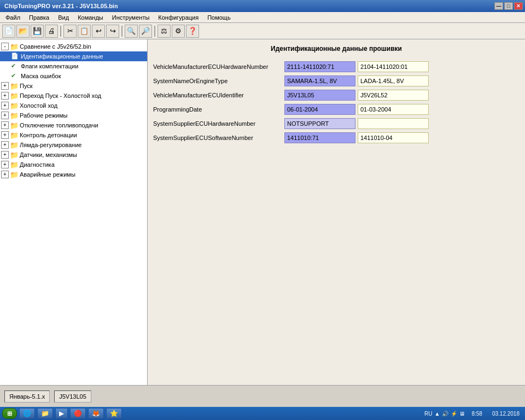 This screenshot has width=525, height=420. Describe the element at coordinates (178, 31) in the screenshot. I see `settings-button: ⚙` at that location.